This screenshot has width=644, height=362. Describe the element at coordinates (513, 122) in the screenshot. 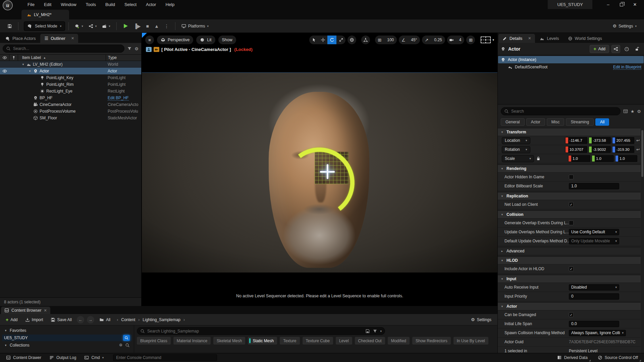

I see `details-filter-general: General` at that location.